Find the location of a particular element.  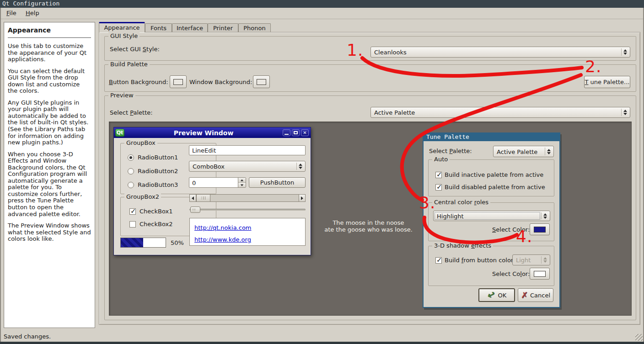

minimize-icon is located at coordinates (286, 132).